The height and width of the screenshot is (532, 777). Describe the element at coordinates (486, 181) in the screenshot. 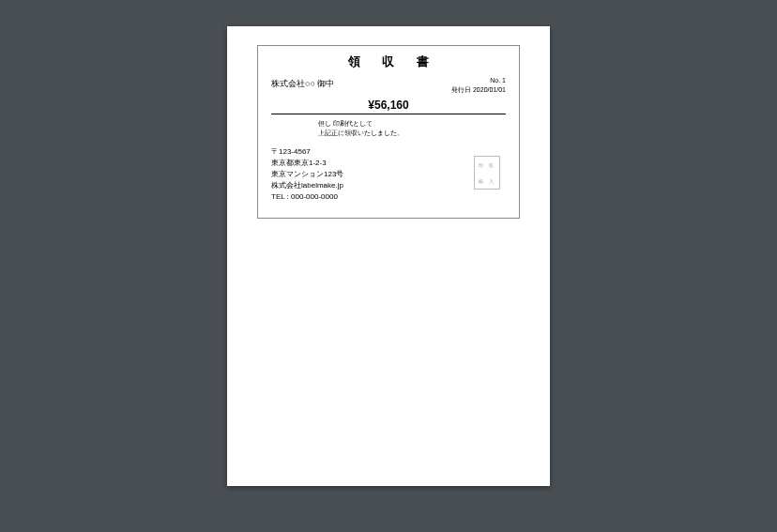

I see `stamp-text-2: 紙 入` at that location.